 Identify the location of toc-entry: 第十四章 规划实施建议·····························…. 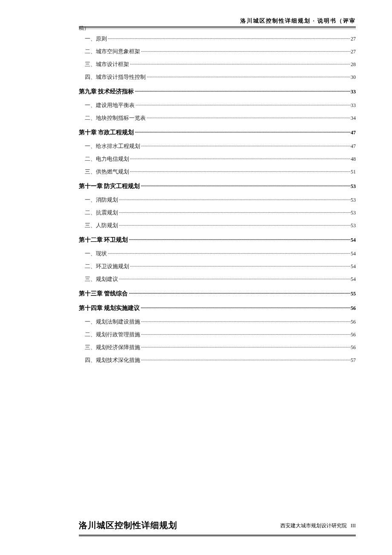
(217, 308).